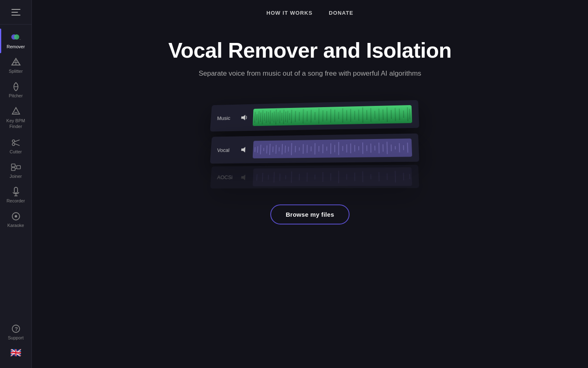  Describe the element at coordinates (310, 214) in the screenshot. I see `browse-files-button: Browse my files` at that location.